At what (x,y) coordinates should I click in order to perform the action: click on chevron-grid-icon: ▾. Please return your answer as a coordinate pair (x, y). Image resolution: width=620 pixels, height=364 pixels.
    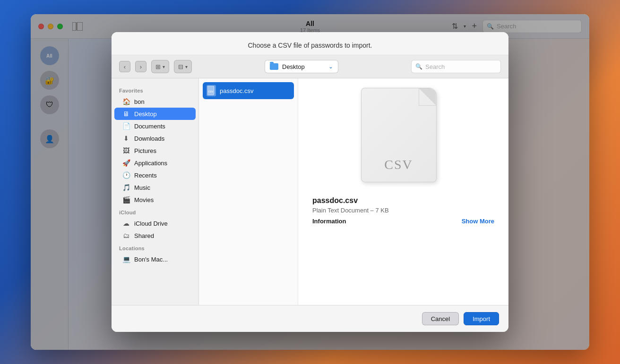
    Looking at the image, I should click on (186, 67).